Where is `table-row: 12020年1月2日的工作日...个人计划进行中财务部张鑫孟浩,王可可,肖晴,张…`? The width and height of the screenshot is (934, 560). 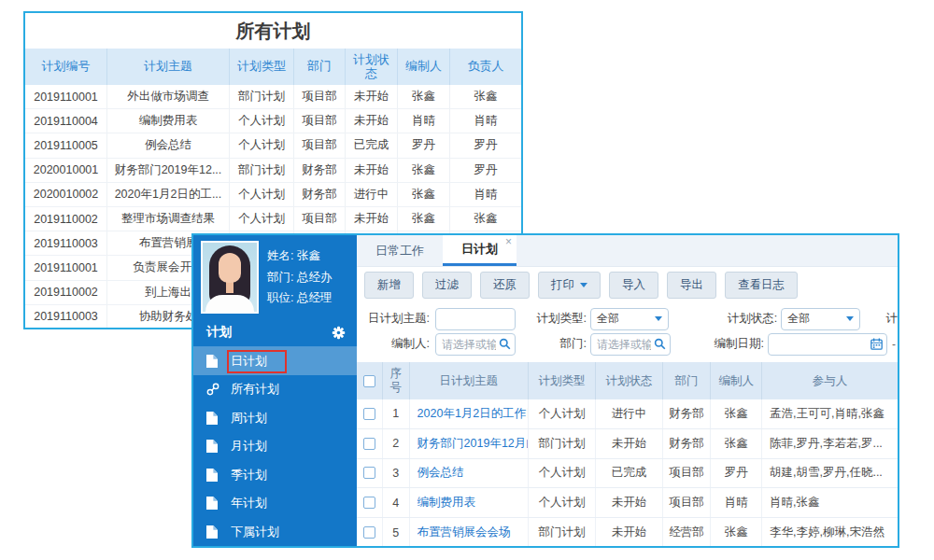 table-row: 12020年1月2日的工作日...个人计划进行中财务部张鑫孟浩,王可可,肖晴,张… is located at coordinates (628, 414).